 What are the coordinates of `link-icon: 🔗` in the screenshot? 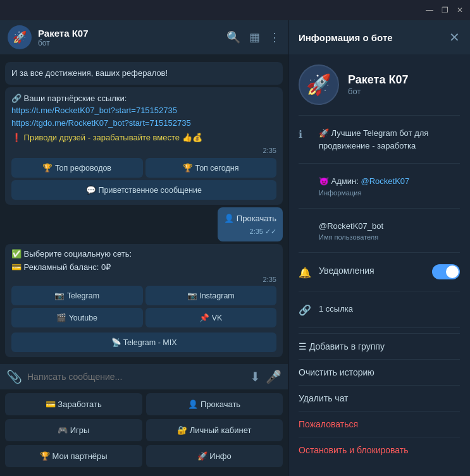 It's located at (305, 310).